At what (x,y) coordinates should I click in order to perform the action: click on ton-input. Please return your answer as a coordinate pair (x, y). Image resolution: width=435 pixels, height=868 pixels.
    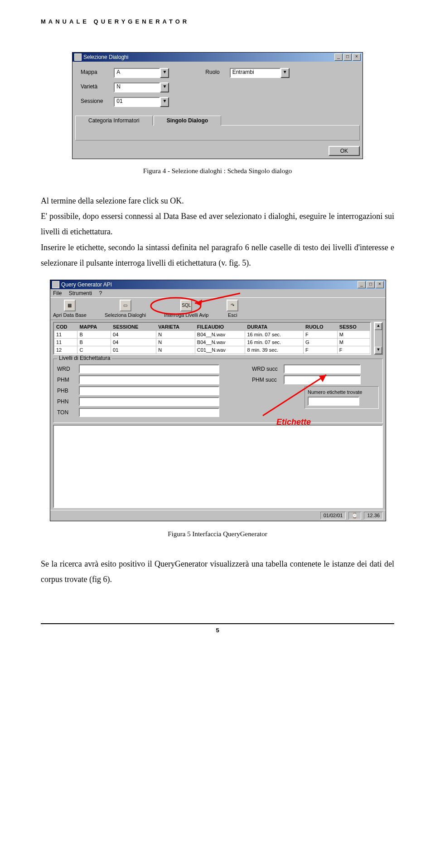
    Looking at the image, I should click on (149, 412).